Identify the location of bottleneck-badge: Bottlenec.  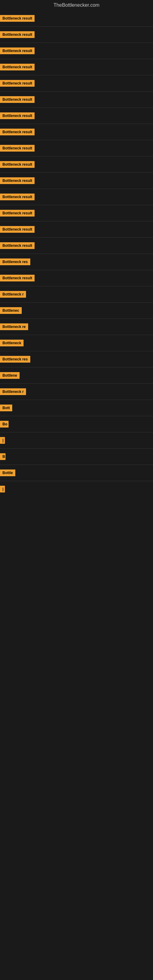
(11, 310).